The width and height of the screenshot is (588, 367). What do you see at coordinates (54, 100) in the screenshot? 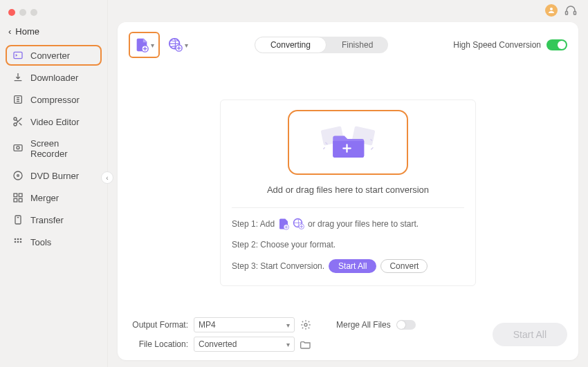
I see `sidebar-item-compressor: Compressor` at bounding box center [54, 100].